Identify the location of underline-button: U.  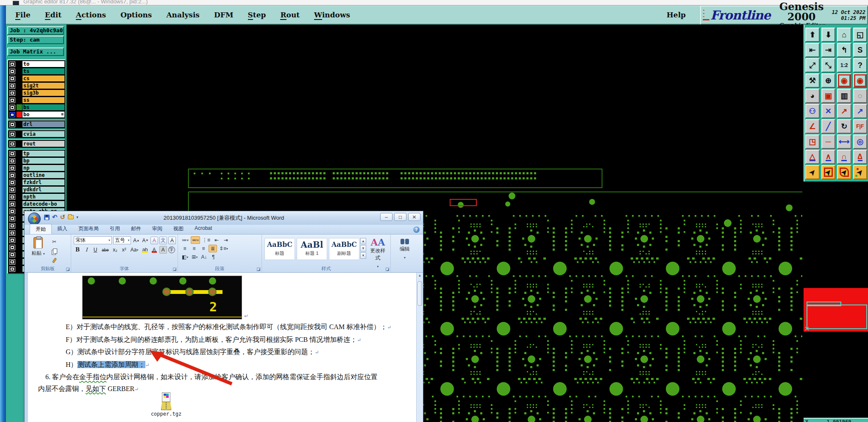
(95, 250).